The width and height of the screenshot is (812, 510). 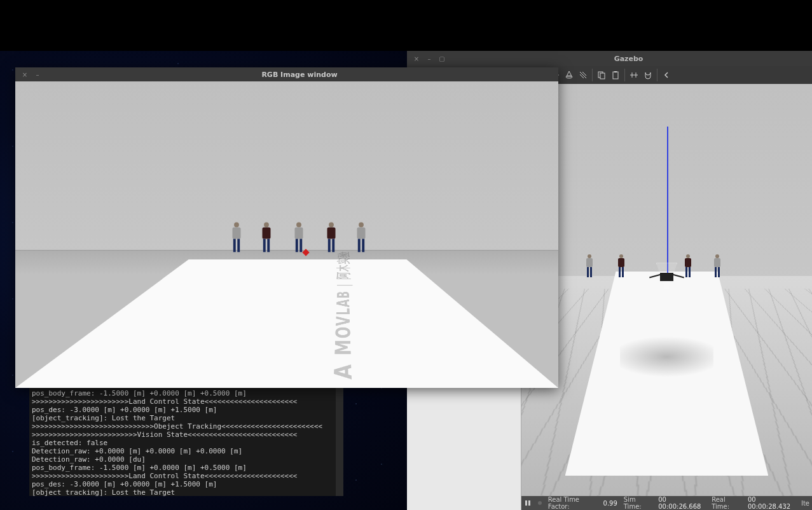 I want to click on gazebo-statusbar: Real Time Factor: 0.99 Sim Time: 00 00:0…, so click(x=666, y=503).